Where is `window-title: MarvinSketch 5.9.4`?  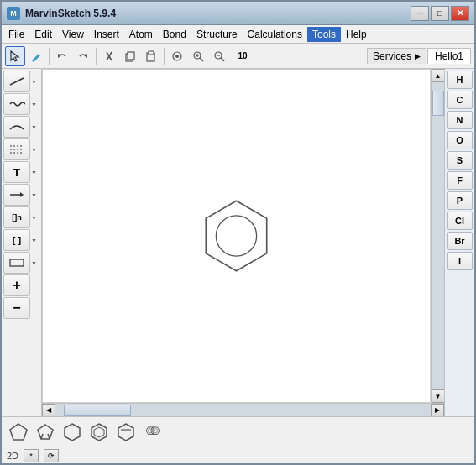 window-title: MarvinSketch 5.9.4 is located at coordinates (218, 13).